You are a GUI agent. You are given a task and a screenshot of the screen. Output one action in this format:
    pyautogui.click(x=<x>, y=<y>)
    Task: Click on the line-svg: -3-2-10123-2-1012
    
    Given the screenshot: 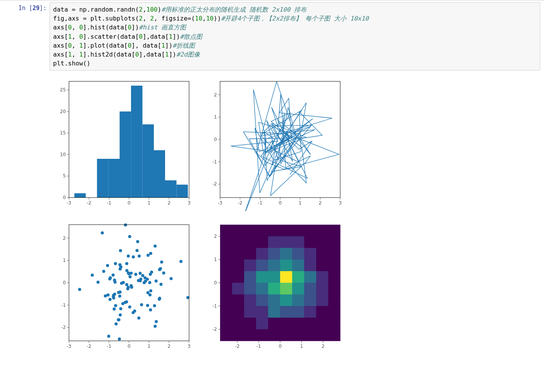 What is the action you would take?
    pyautogui.click(x=272, y=144)
    